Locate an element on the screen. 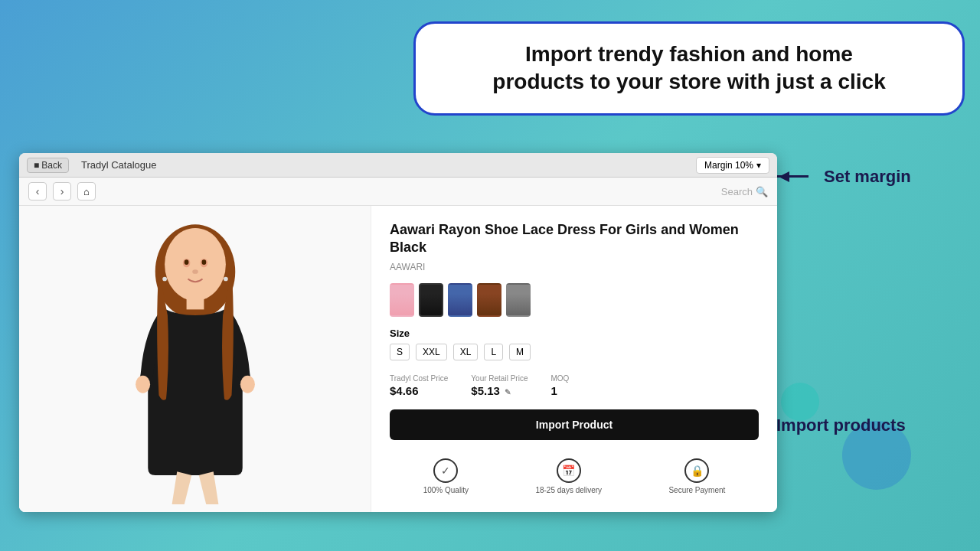  set-margin-label: Set margin is located at coordinates (867, 177).